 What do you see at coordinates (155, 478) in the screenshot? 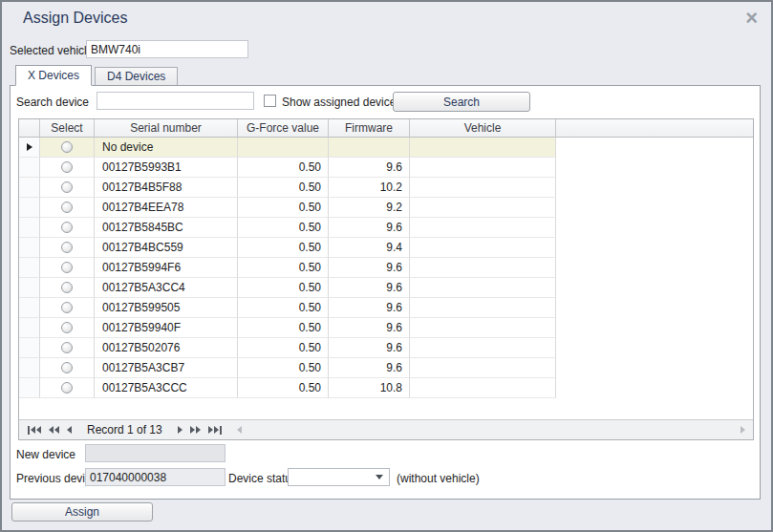
I see `previous-device-field` at bounding box center [155, 478].